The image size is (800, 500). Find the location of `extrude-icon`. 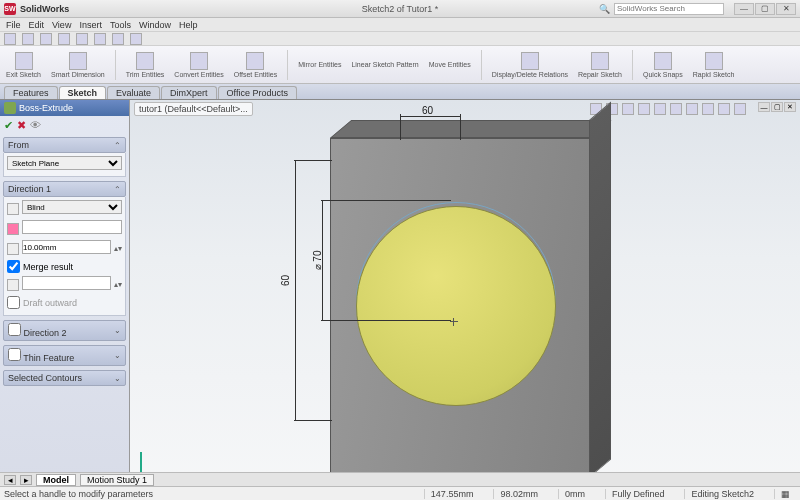

extrude-icon is located at coordinates (10, 108).